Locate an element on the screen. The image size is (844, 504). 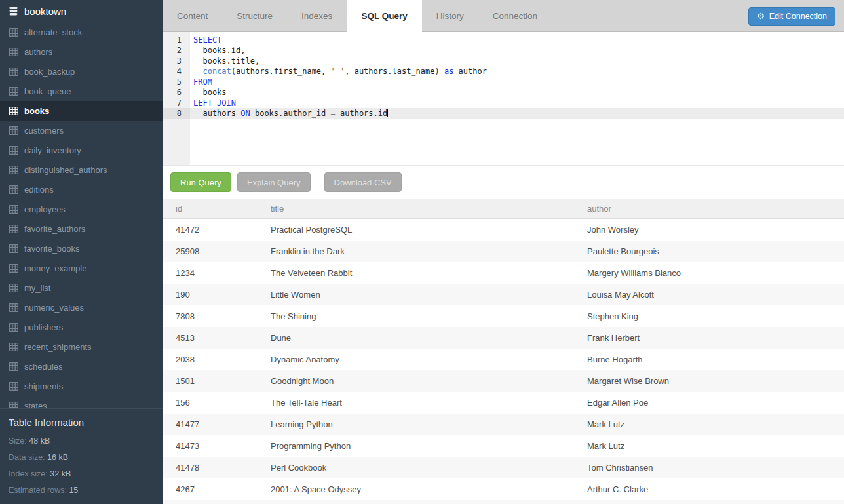
table-list: alternate_stockauthorsbook_backupbook_qu… is located at coordinates (81, 215).